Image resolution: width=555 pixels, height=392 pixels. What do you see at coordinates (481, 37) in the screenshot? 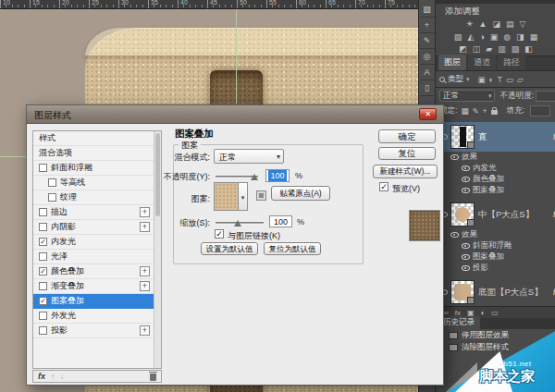
I see `adjustment-icon: ◑` at bounding box center [481, 37].